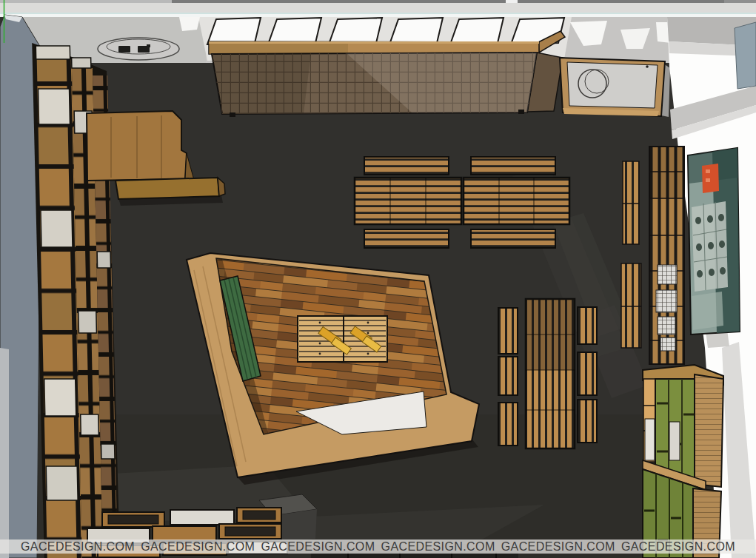 The height and width of the screenshot is (558, 756). I want to click on reading-area-right, so click(548, 374).